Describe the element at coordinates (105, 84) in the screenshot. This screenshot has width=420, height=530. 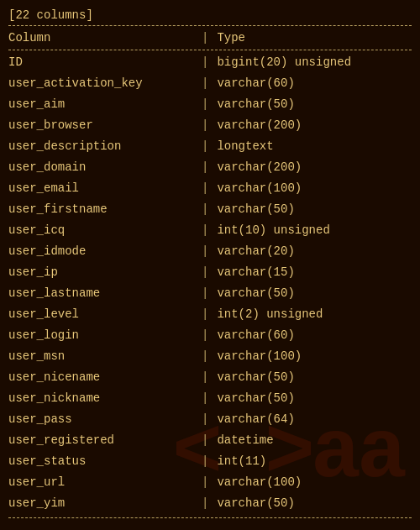
I see `table-cell-column-name: user_activation_key` at that location.